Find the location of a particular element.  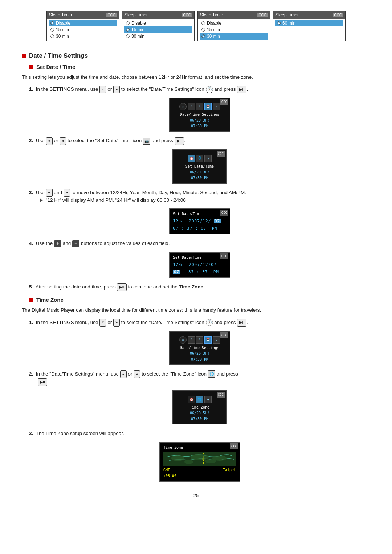

tz-screen-container-3: CCC Time Zone is located at coordinates (200, 462).